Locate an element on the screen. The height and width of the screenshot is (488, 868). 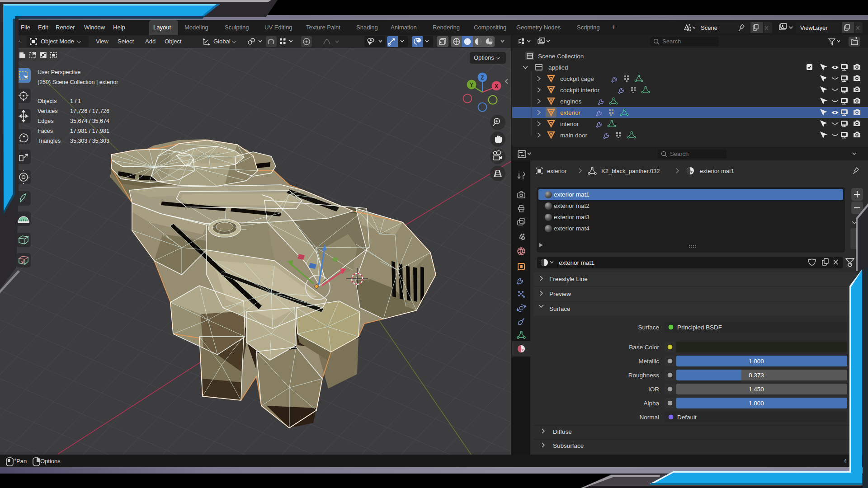
svg-text: exterior mat3 is located at coordinates (571, 217).